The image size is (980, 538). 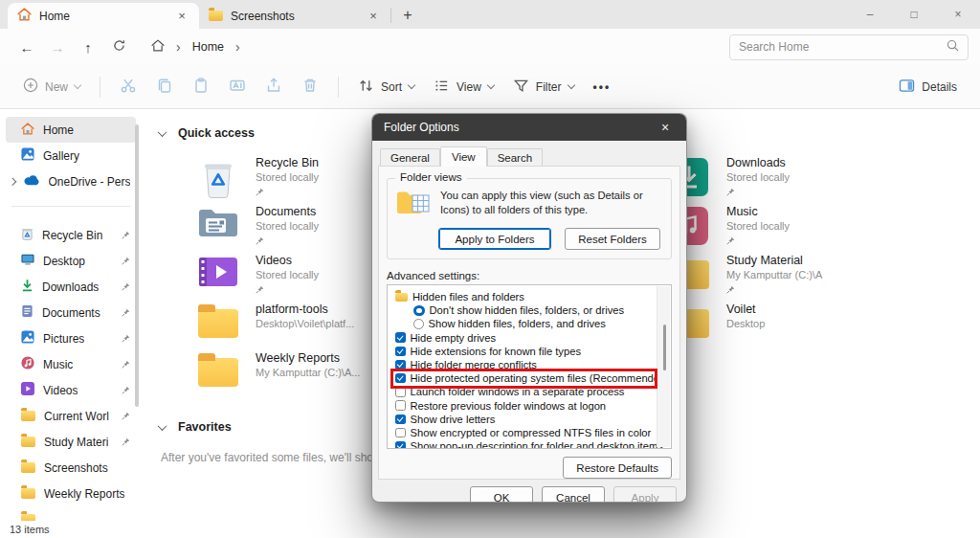 What do you see at coordinates (463, 157) in the screenshot?
I see `tab-view: View` at bounding box center [463, 157].